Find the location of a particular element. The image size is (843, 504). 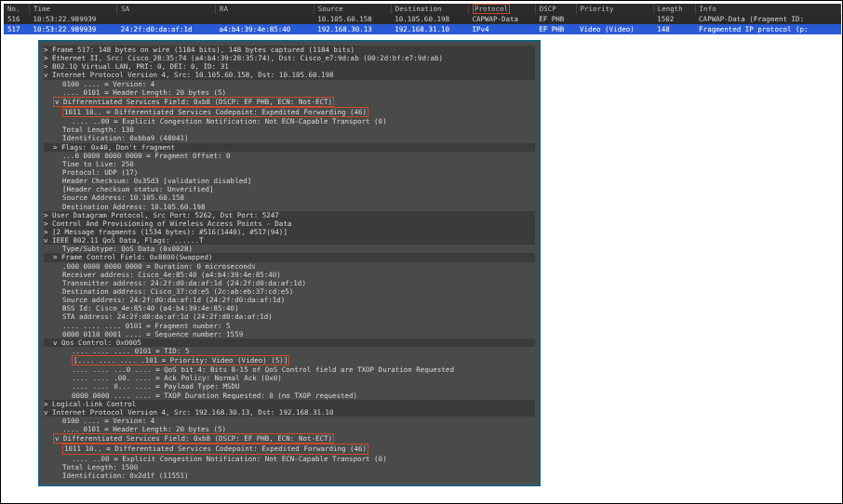

tree-item: v Internet Protocol Version 4, Src: 192.… is located at coordinates (289, 413).